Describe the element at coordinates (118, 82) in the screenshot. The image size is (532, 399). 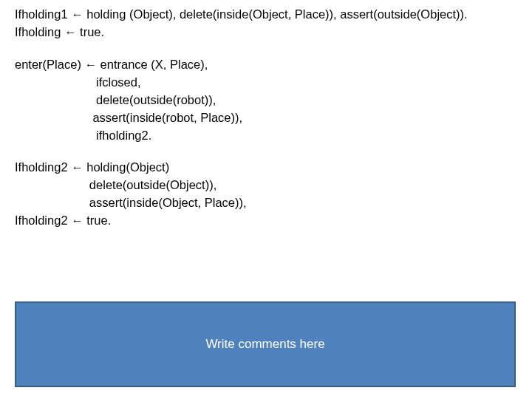
I see `rule-body: ifclosed,` at that location.